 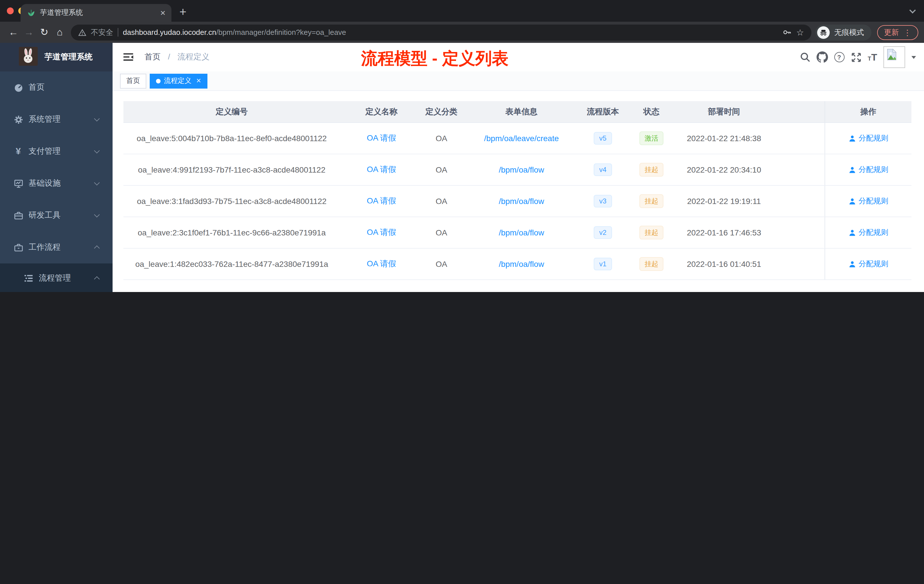 I want to click on briefcase-icon, so click(x=18, y=247).